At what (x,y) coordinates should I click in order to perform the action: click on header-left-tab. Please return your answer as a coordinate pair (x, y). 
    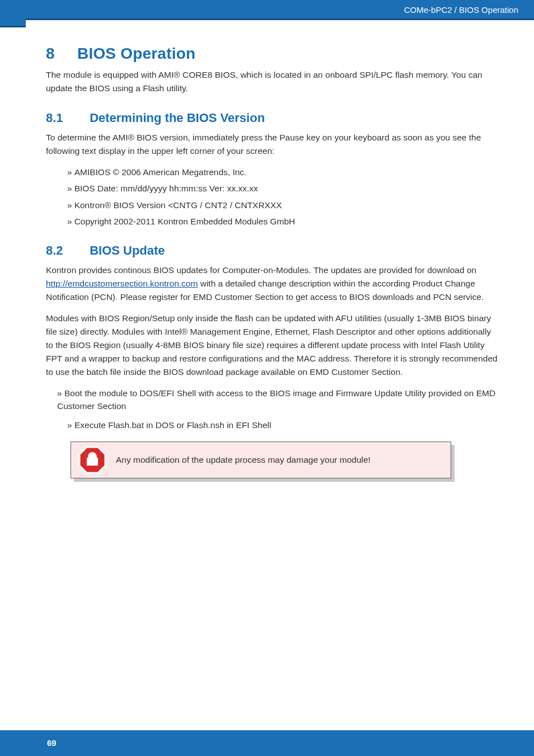
    Looking at the image, I should click on (13, 13).